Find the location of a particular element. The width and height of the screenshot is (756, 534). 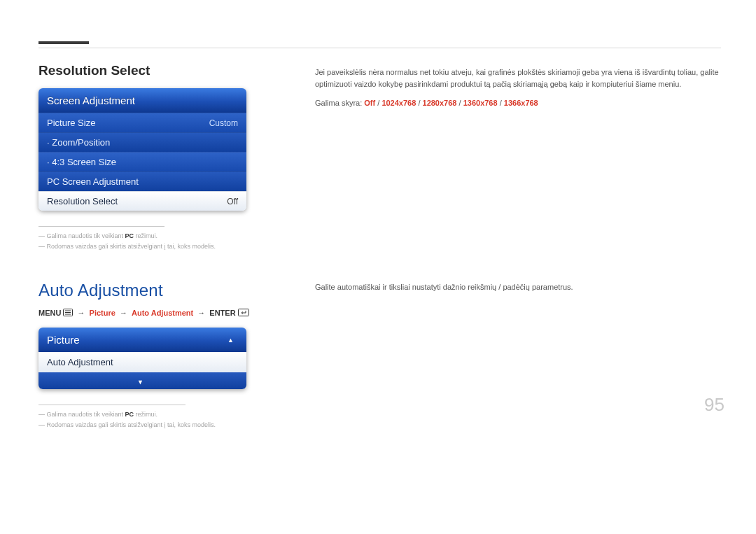

row-label: · Zoom/Position is located at coordinates (78, 143).